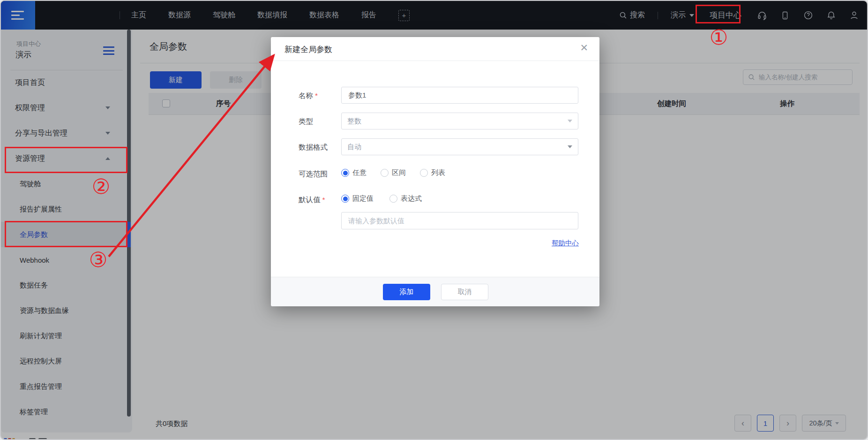  What do you see at coordinates (412, 199) in the screenshot?
I see `radio-label: 表达式` at bounding box center [412, 199].